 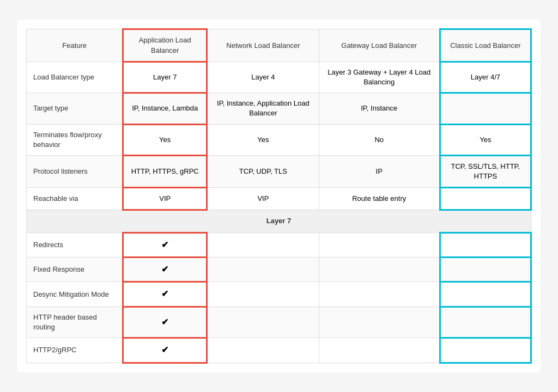 I want to click on table-row: Redirects✔, so click(x=279, y=245).